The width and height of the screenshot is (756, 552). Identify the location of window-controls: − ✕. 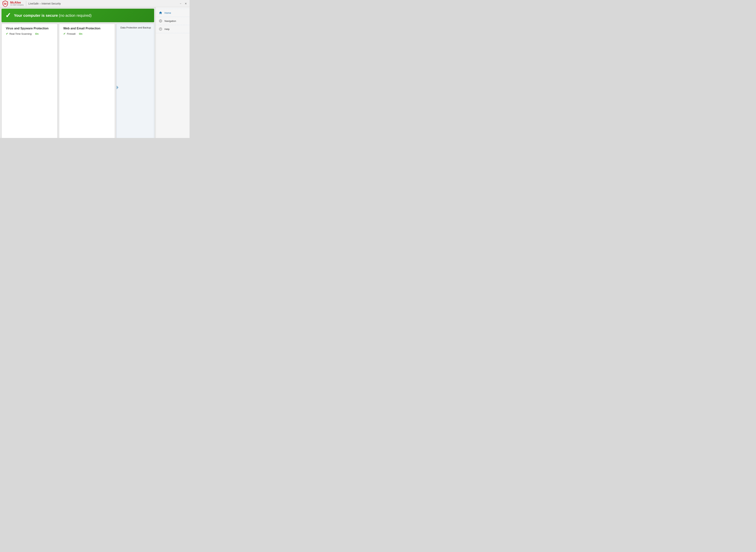
(183, 3).